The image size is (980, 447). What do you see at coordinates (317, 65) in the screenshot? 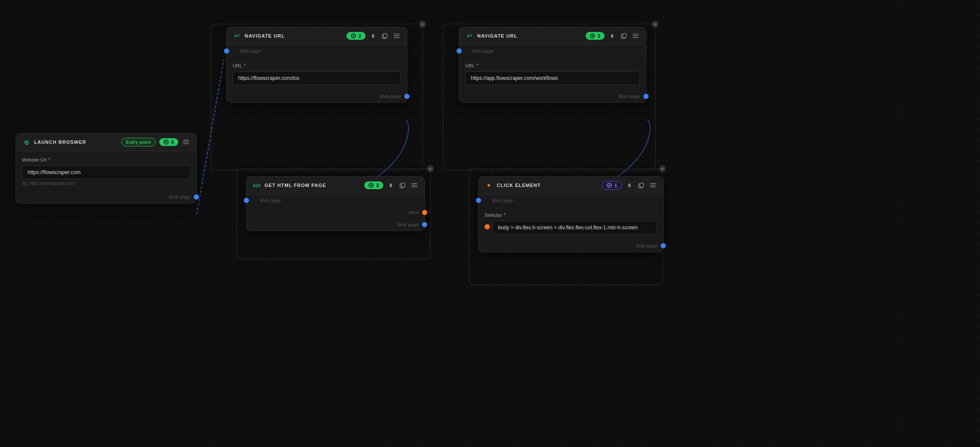
I see `navigate-url-node-1: ↩ NAVIGATE URL 2 Web page URL *` at bounding box center [317, 65].